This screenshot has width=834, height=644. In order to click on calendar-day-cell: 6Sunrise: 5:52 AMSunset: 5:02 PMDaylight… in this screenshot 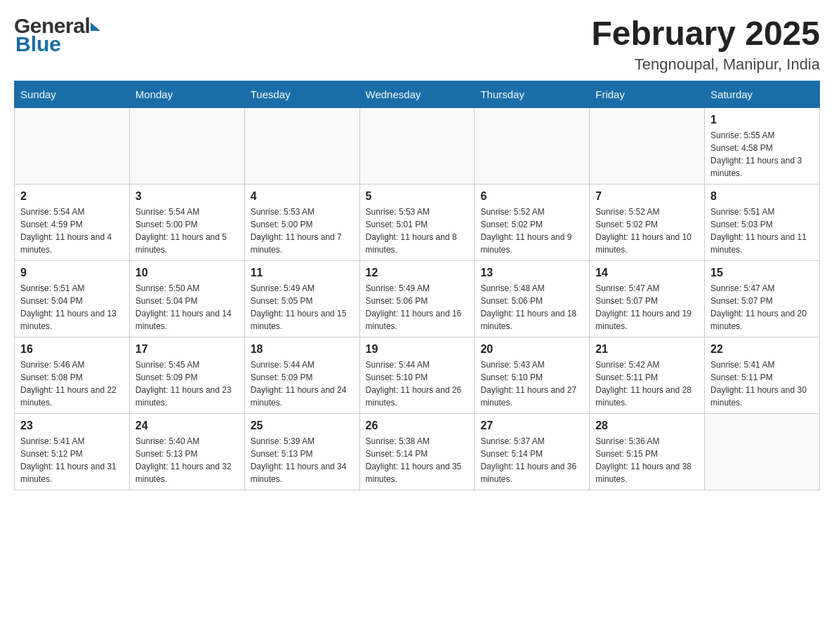, I will do `click(532, 223)`.